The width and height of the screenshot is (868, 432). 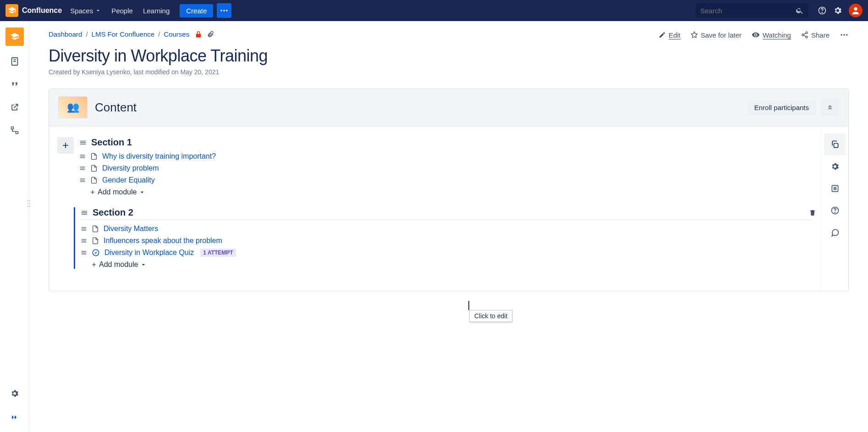 I want to click on nav-people: People, so click(x=122, y=11).